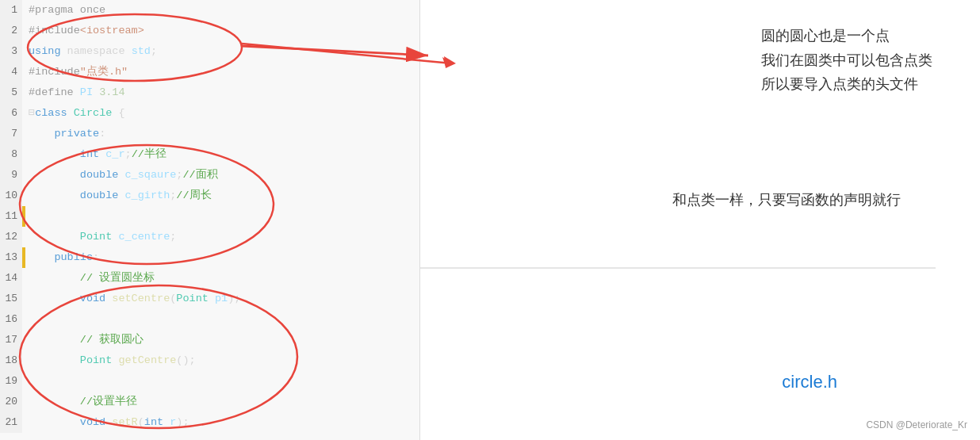  What do you see at coordinates (220, 10) in the screenshot?
I see `line-content-1: #pragma once` at bounding box center [220, 10].